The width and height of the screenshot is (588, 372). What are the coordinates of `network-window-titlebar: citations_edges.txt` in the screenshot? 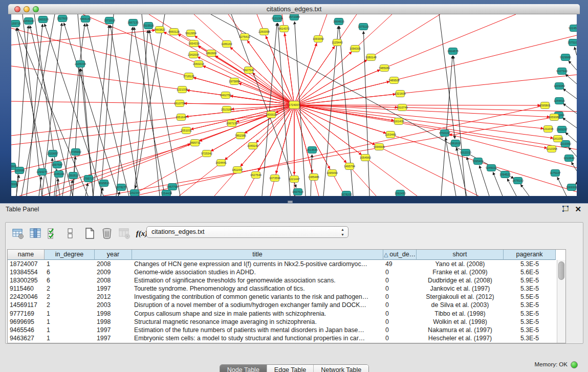 It's located at (294, 9).